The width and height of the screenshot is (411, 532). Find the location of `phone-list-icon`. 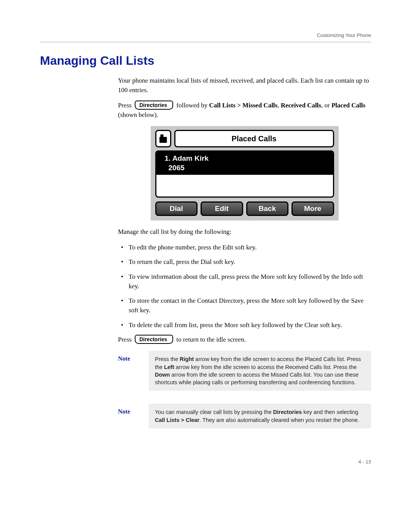

phone-list-icon is located at coordinates (163, 139).